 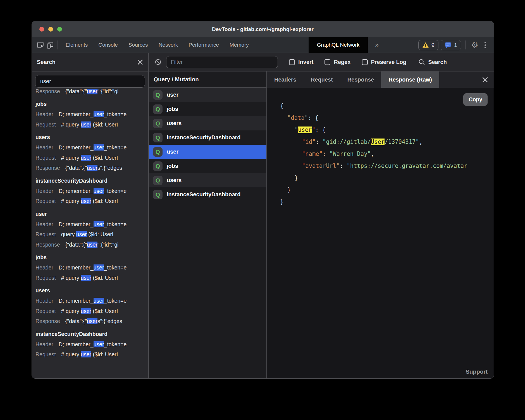 I want to click on json-token: "data", so click(x=298, y=118).